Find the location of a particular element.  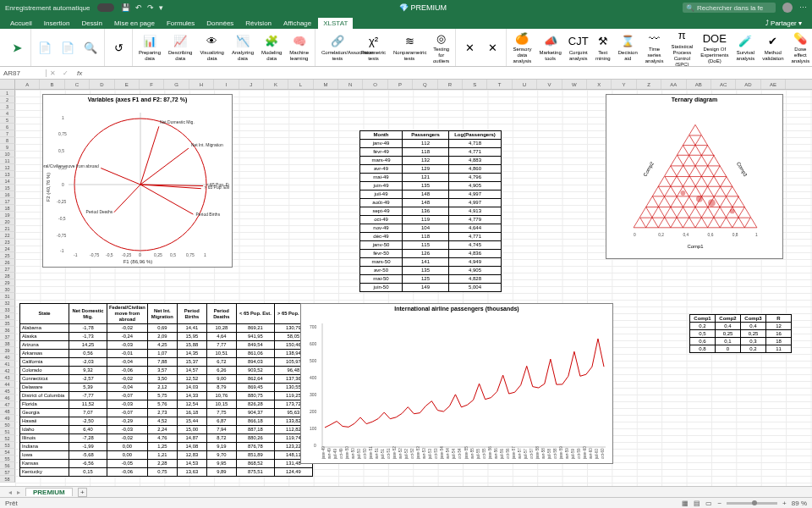

row-header-47: 47 is located at coordinates (8, 405).